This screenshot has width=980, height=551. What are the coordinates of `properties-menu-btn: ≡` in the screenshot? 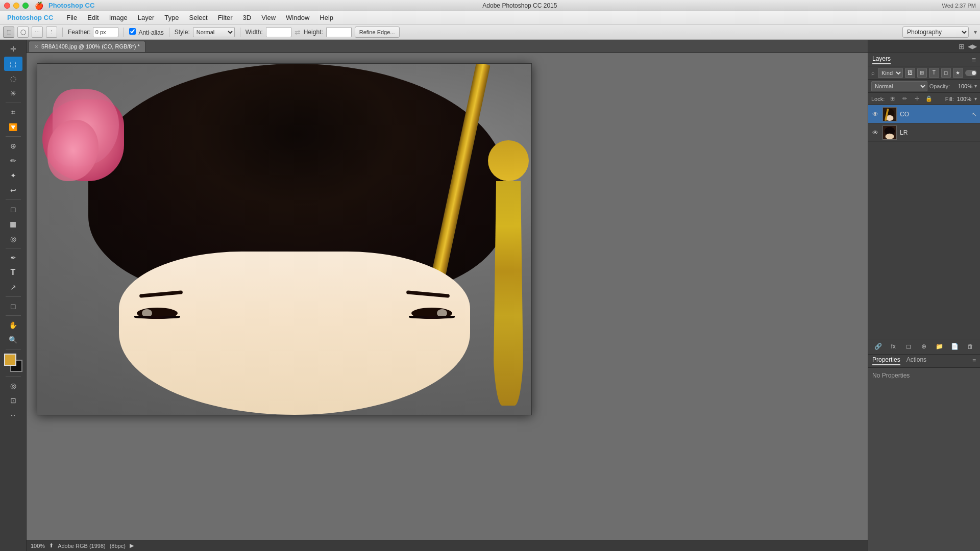 It's located at (974, 361).